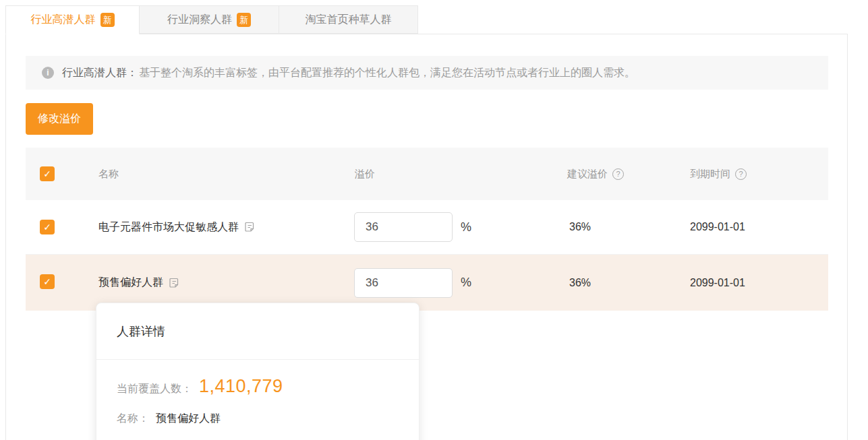  I want to click on tab-taobao-homepage-seeding: 淘宝首页种草人群, so click(349, 20).